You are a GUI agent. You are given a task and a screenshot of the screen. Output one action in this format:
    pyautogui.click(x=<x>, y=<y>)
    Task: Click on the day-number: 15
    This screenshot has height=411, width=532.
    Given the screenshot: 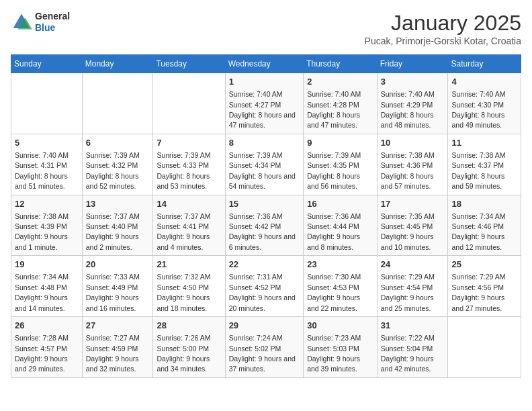 What is the action you would take?
    pyautogui.click(x=265, y=204)
    